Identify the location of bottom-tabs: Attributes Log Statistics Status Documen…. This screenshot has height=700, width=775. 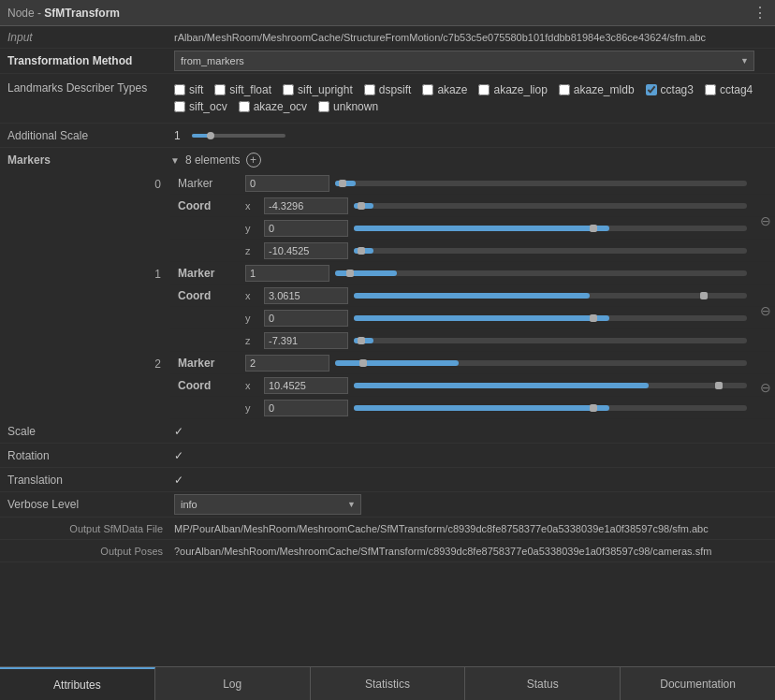
(388, 683).